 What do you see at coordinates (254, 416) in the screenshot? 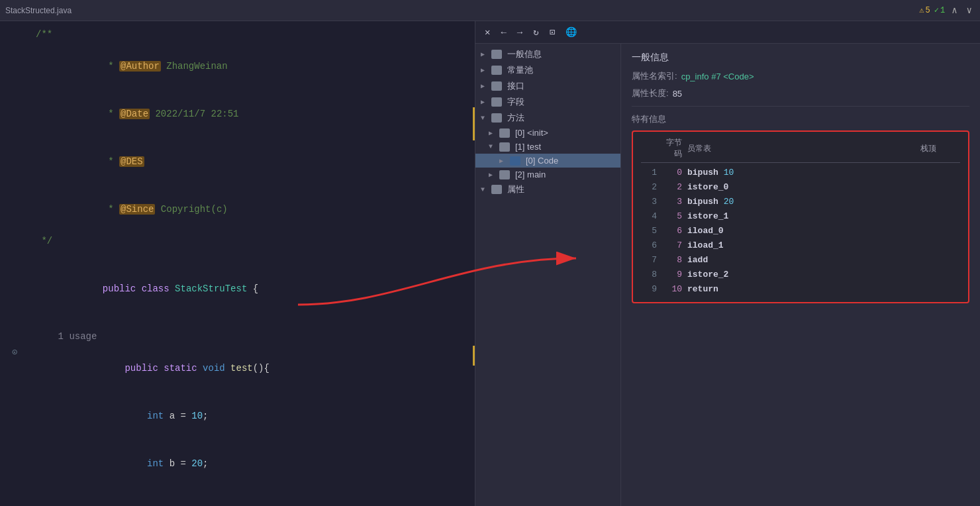
I see `line-content: int a = 10;` at bounding box center [254, 416].